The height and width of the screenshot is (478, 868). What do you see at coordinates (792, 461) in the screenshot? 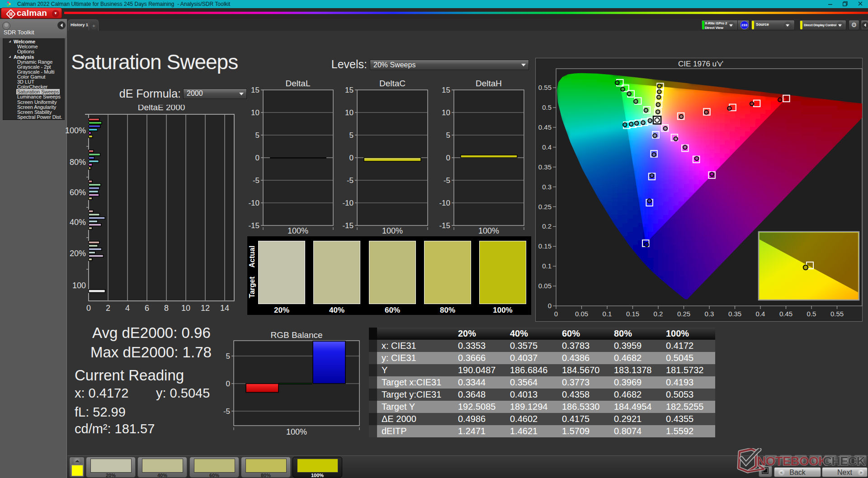
I see `svg-text: NOTEBOOK` at bounding box center [792, 461].